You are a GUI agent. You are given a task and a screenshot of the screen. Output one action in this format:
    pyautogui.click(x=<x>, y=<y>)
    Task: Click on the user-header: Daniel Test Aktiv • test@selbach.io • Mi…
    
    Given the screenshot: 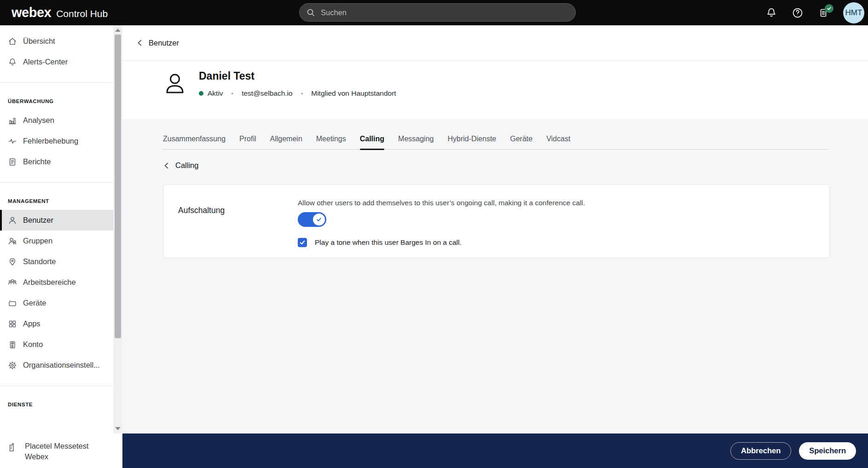 What is the action you would take?
    pyautogui.click(x=495, y=90)
    